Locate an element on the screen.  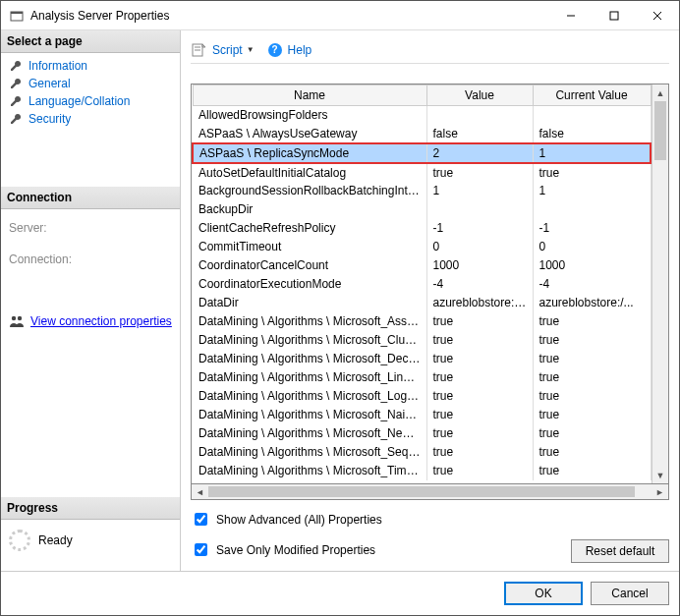
table-row: DataMining \ Algorithms \ Microsoft_Logi… is located at coordinates (422, 397).